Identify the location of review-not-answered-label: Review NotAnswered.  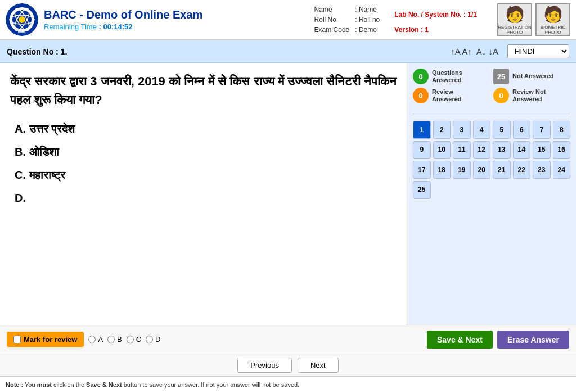
(529, 96).